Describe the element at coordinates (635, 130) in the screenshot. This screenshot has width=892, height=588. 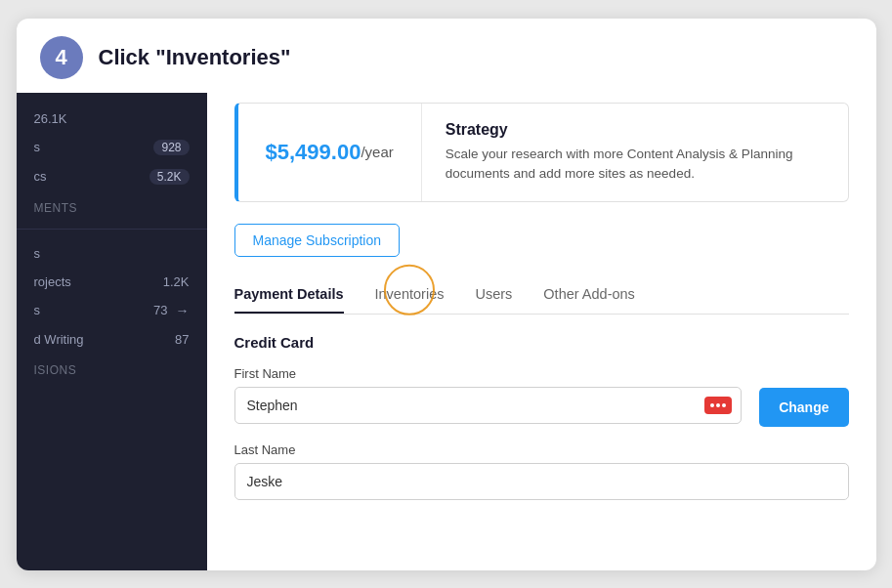
I see `plan-name: Strategy` at that location.